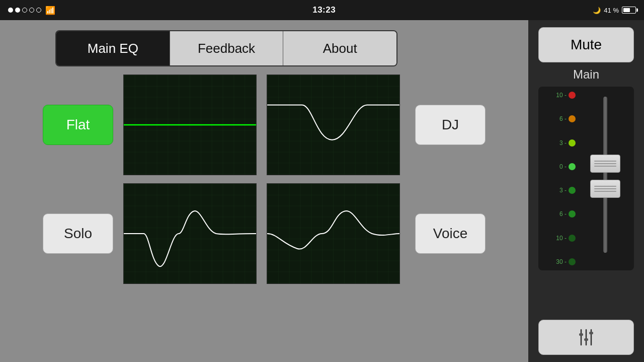 The height and width of the screenshot is (362, 644). What do you see at coordinates (560, 178) in the screenshot?
I see `vu-meter: 10 - 6 - 3 - 0 - 3 -` at bounding box center [560, 178].